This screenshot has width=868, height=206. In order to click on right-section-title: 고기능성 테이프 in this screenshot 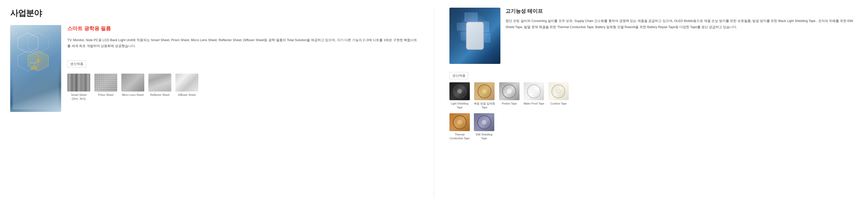, I will do `click(682, 11)`.